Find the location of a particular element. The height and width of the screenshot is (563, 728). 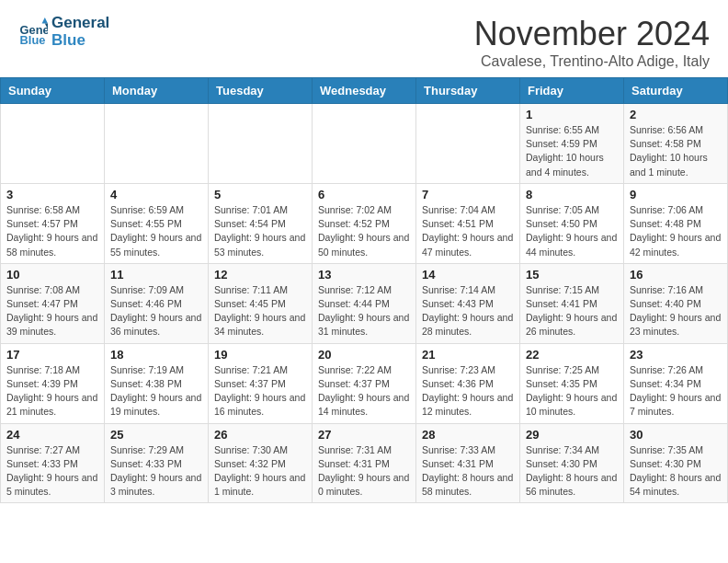

col-header-sunday: Sunday is located at coordinates (53, 91).